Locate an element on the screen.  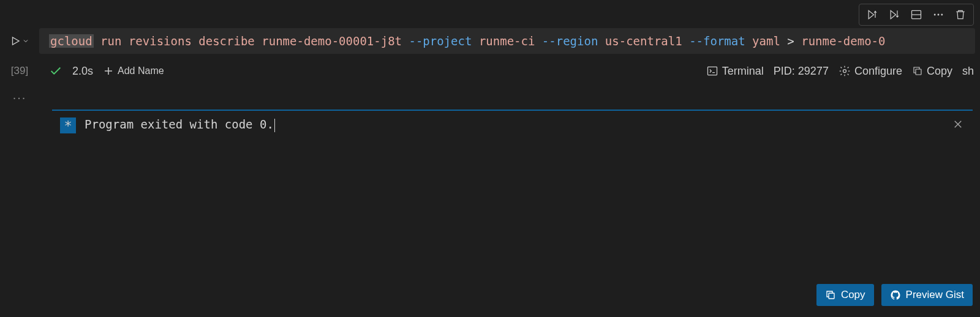
code-flag-value: runme-ci is located at coordinates (507, 41).